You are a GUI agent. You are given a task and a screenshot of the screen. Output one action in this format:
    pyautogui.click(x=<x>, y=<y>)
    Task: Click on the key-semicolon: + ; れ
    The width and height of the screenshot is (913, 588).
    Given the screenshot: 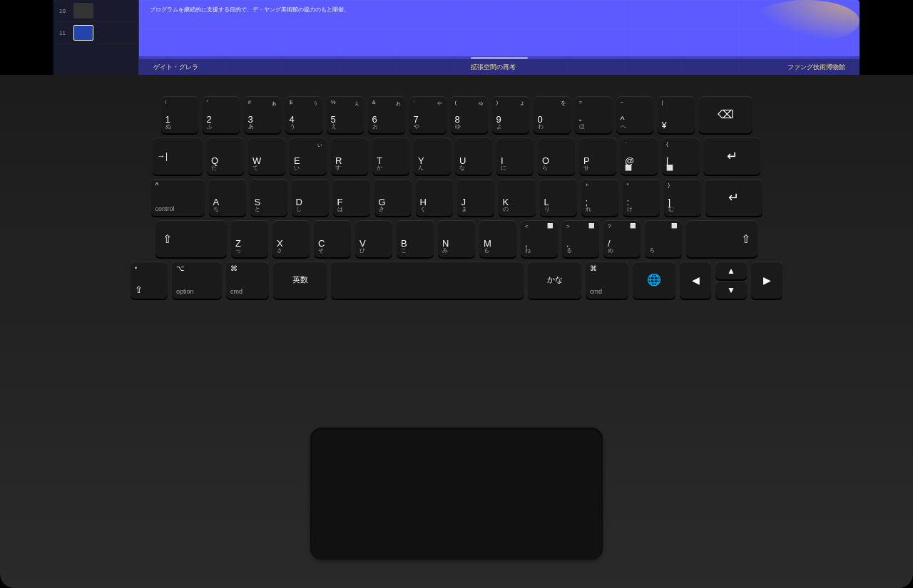 What is the action you would take?
    pyautogui.click(x=600, y=197)
    